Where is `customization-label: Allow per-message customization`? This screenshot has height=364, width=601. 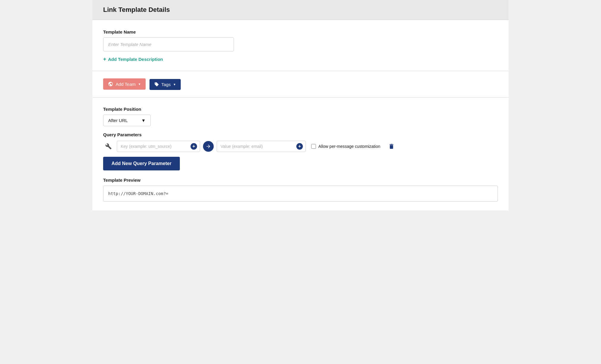
customization-label: Allow per-message customization is located at coordinates (350, 146).